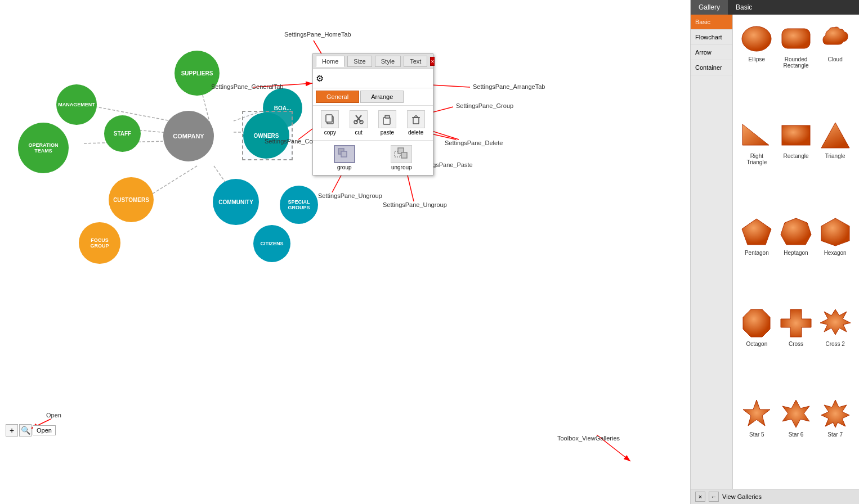 Image resolution: width=859 pixels, height=504 pixels. Describe the element at coordinates (54, 415) in the screenshot. I see `annotation-open: Open` at that location.